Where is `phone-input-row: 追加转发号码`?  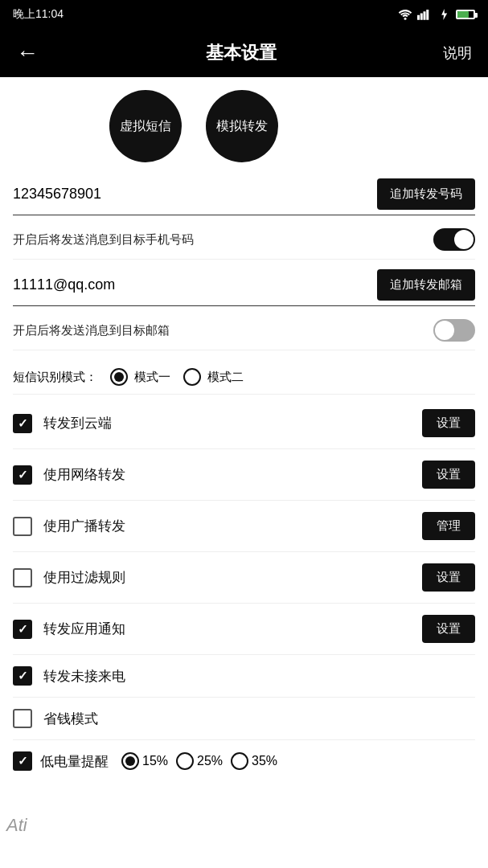
phone-input-row: 追加转发号码 is located at coordinates (244, 197).